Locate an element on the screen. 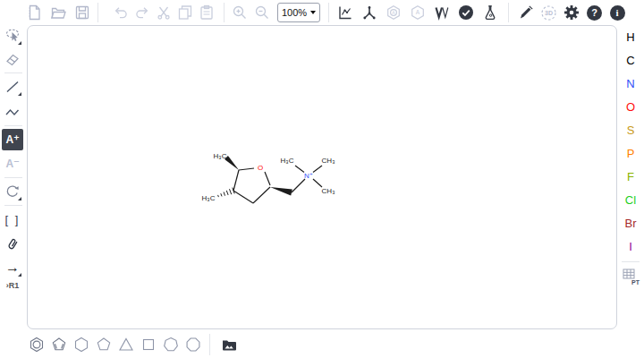  charge-minus-label: A⁻ is located at coordinates (13, 164).